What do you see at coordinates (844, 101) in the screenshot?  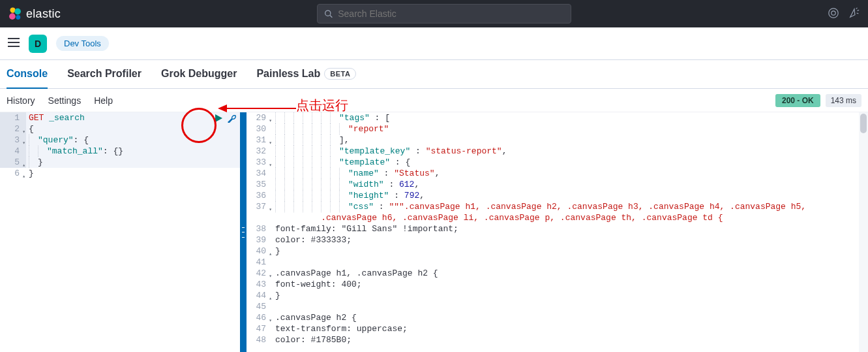 I see `latency-badge: 143 ms` at bounding box center [844, 101].